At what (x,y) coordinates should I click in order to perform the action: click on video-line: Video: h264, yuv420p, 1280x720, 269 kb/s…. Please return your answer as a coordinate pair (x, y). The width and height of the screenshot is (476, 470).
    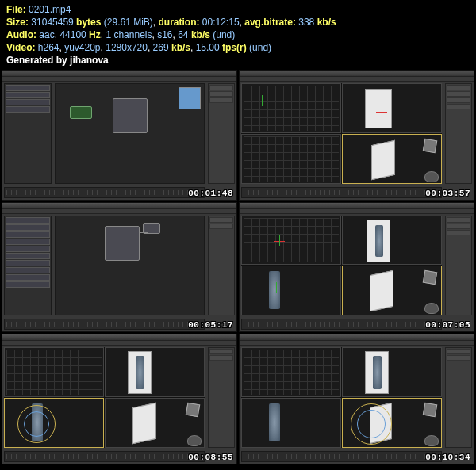
    Looking at the image, I should click on (238, 48).